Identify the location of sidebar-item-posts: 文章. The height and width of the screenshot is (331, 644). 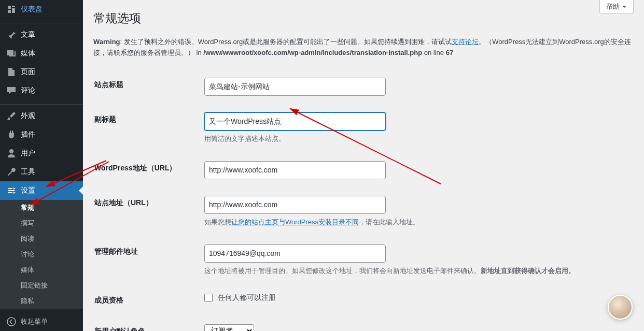
(41, 35).